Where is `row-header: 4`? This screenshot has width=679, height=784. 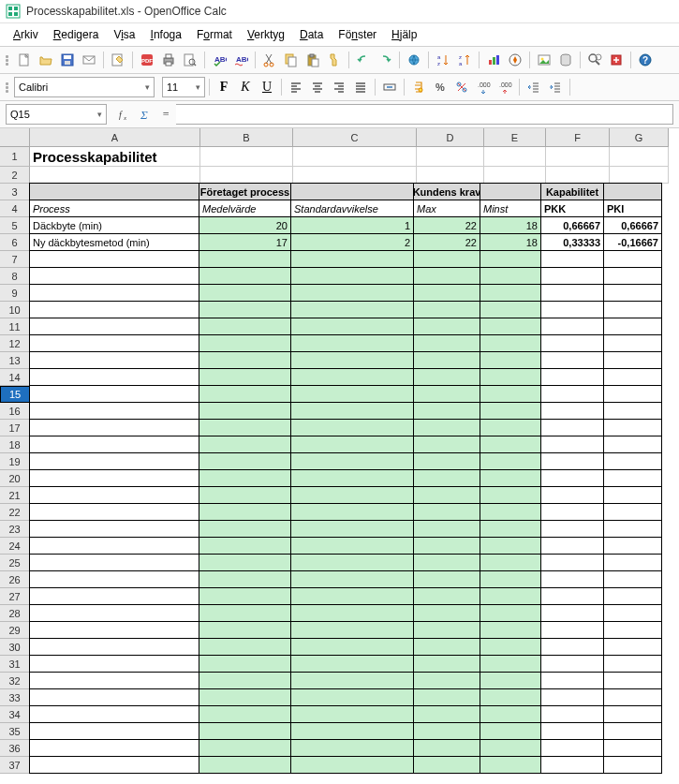
row-header: 4 is located at coordinates (15, 209).